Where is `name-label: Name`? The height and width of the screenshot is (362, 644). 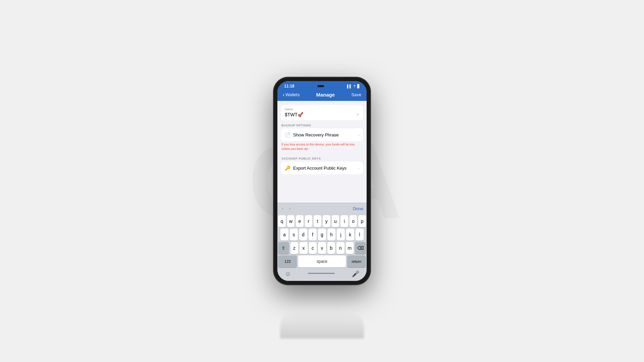
name-label: Name is located at coordinates (322, 109).